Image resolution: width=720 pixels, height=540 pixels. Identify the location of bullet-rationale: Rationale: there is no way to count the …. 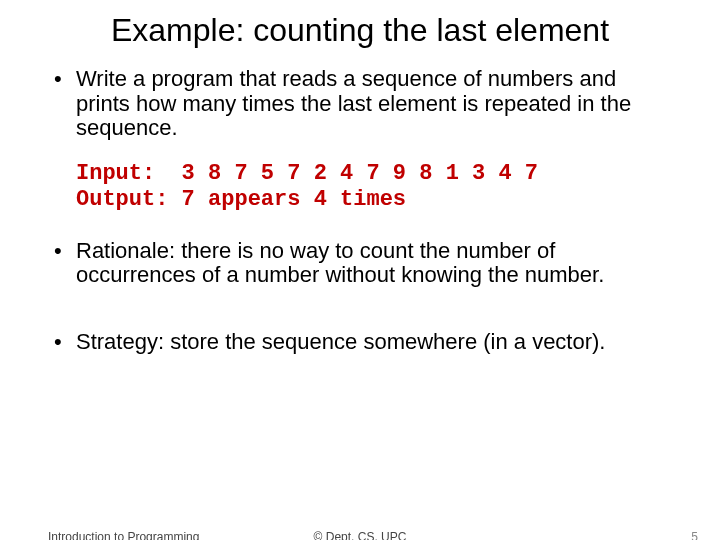
(360, 264).